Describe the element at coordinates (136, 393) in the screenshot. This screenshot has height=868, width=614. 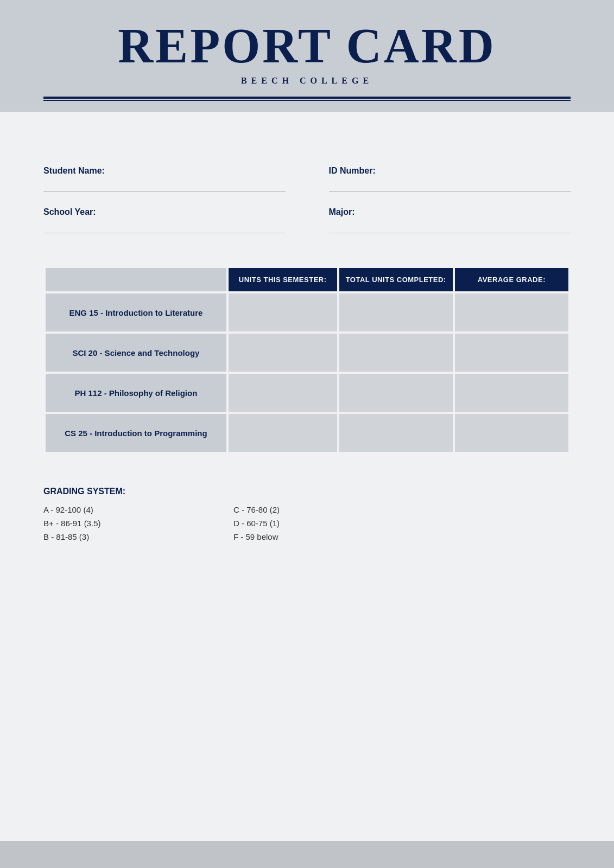
I see `course-name-cell: PH 112 - Philosophy of Religion` at that location.